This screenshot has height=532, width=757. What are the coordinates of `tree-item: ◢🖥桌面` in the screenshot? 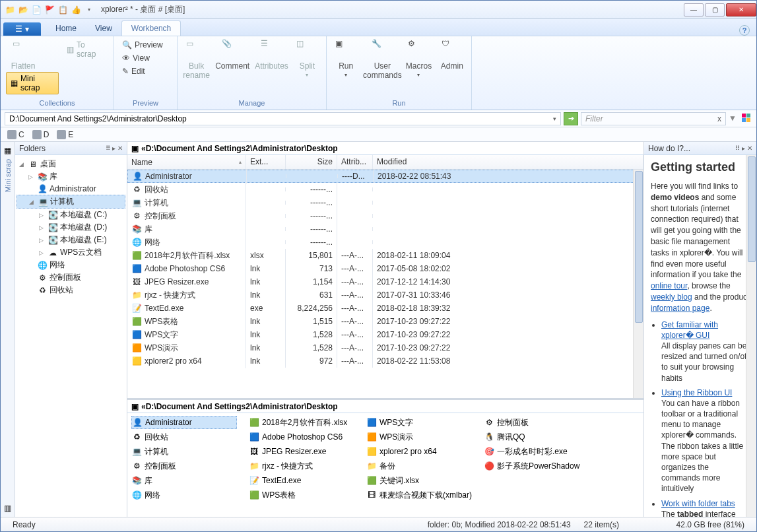 It's located at (71, 164).